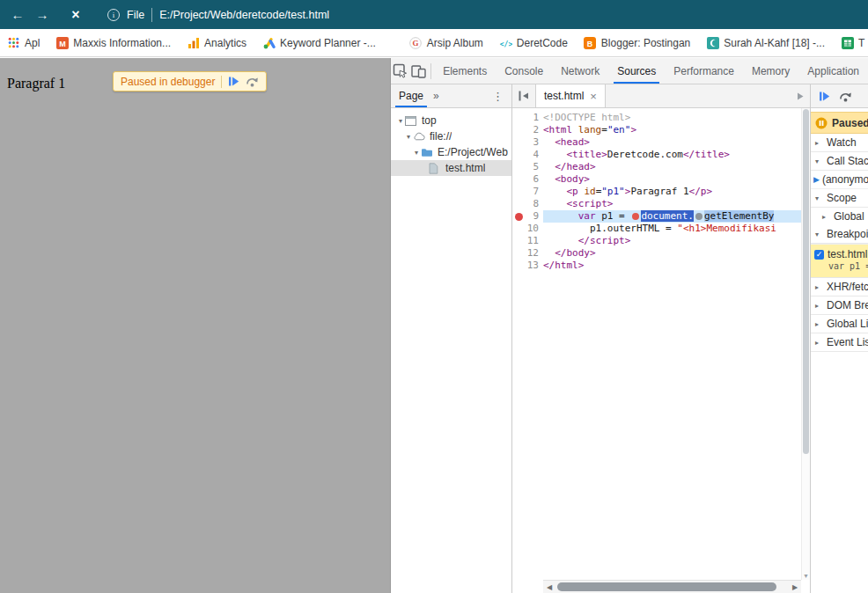 The image size is (868, 593). I want to click on code-text: </script>, so click(673, 241).